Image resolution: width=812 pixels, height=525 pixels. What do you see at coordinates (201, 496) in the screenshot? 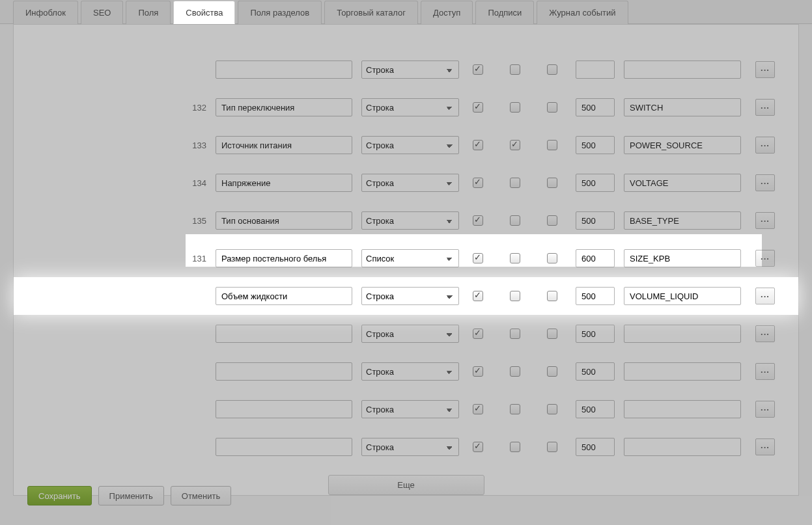
I see `cancel-button: Отменить` at bounding box center [201, 496].